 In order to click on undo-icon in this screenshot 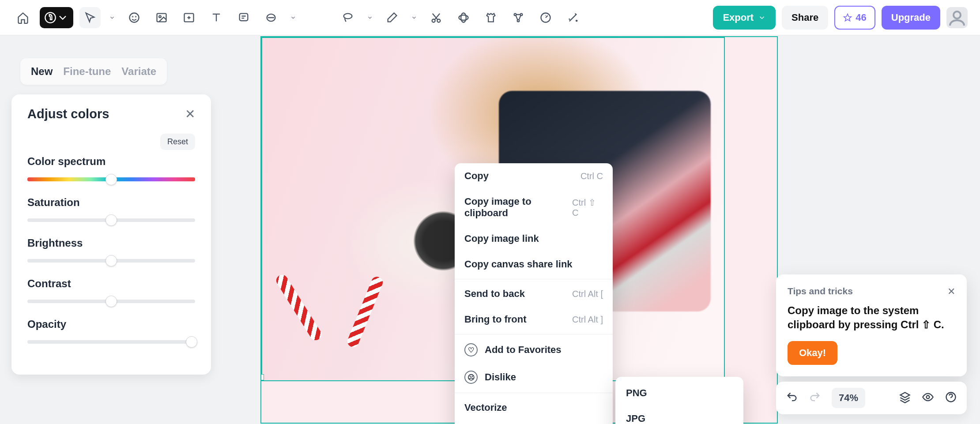, I will do `click(792, 398)`.